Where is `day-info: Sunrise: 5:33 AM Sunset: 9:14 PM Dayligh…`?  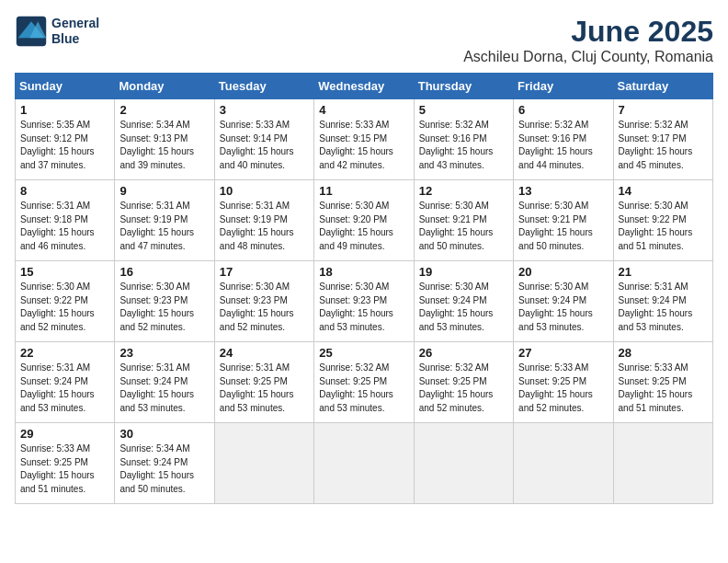 day-info: Sunrise: 5:33 AM Sunset: 9:14 PM Dayligh… is located at coordinates (265, 145).